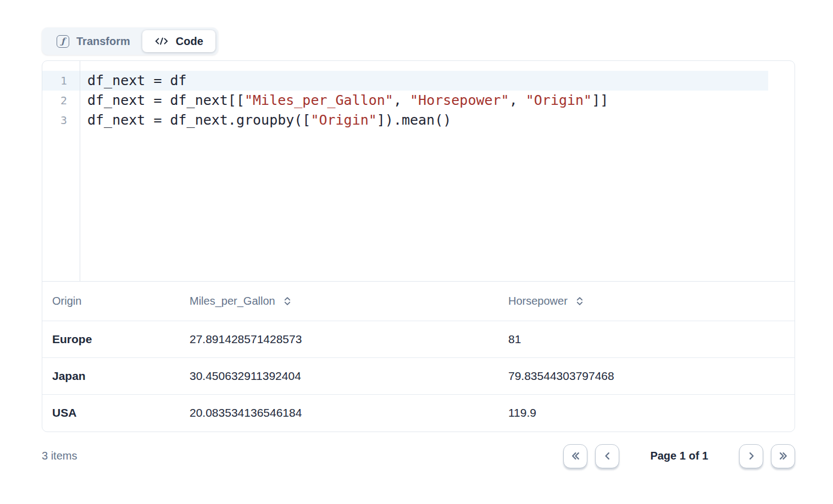 This screenshot has height=504, width=833. Describe the element at coordinates (751, 456) in the screenshot. I see `next-page-button` at that location.